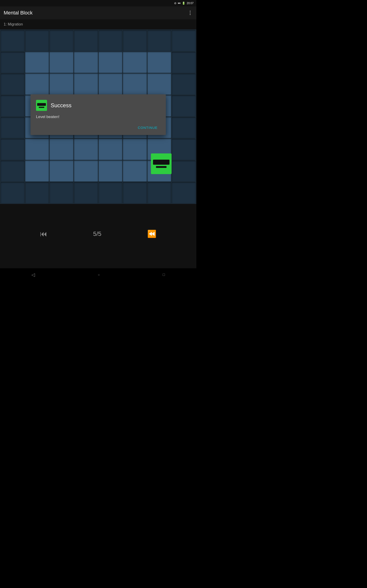 This screenshot has width=367, height=588. Describe the element at coordinates (161, 164) in the screenshot. I see `character-face` at that location.